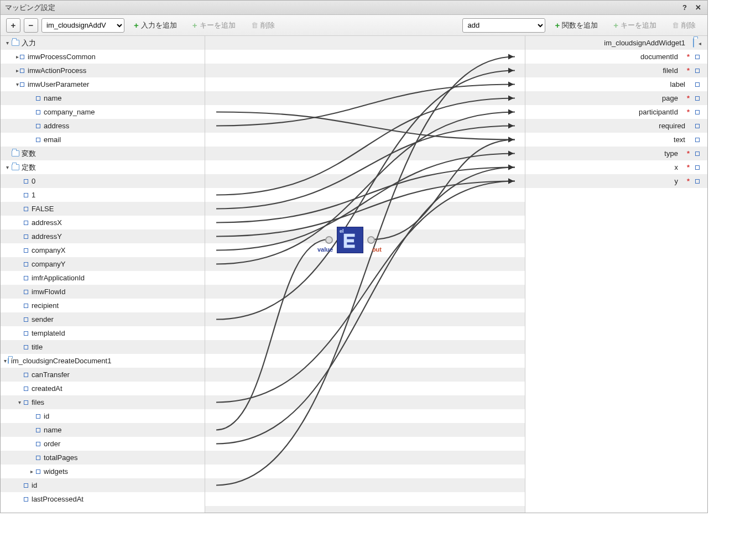  Describe the element at coordinates (670, 71) in the screenshot. I see `tree-label: fileId` at that location.